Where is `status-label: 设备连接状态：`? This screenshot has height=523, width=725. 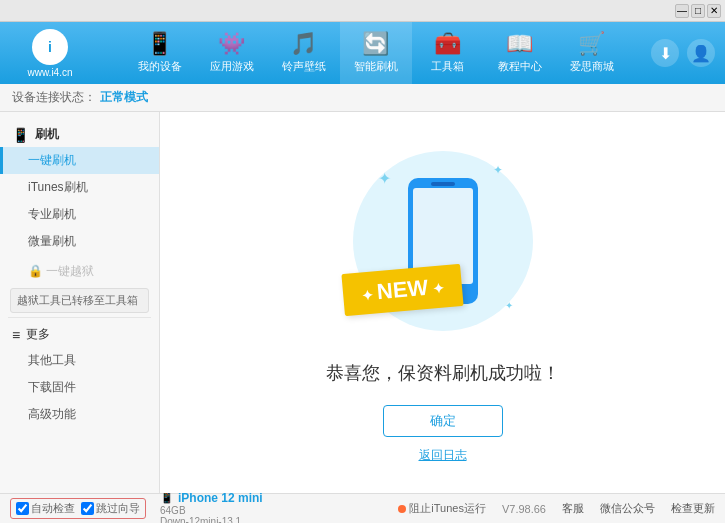 status-label: 设备连接状态： is located at coordinates (54, 98).